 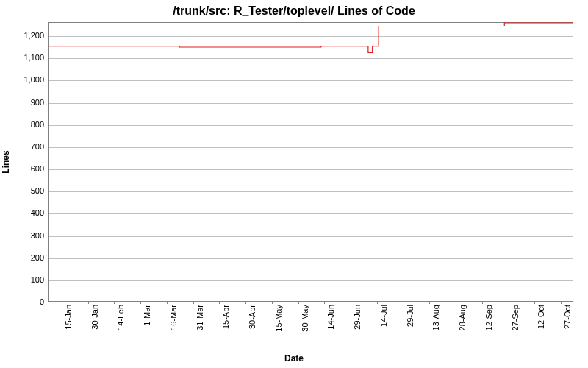 What do you see at coordinates (24, 236) in the screenshot?
I see `y-tick-label: 300` at bounding box center [24, 236].